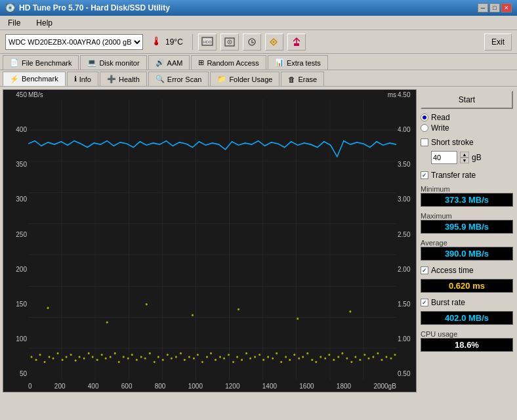  Describe the element at coordinates (467, 128) in the screenshot. I see `radio-write: Write` at that location.